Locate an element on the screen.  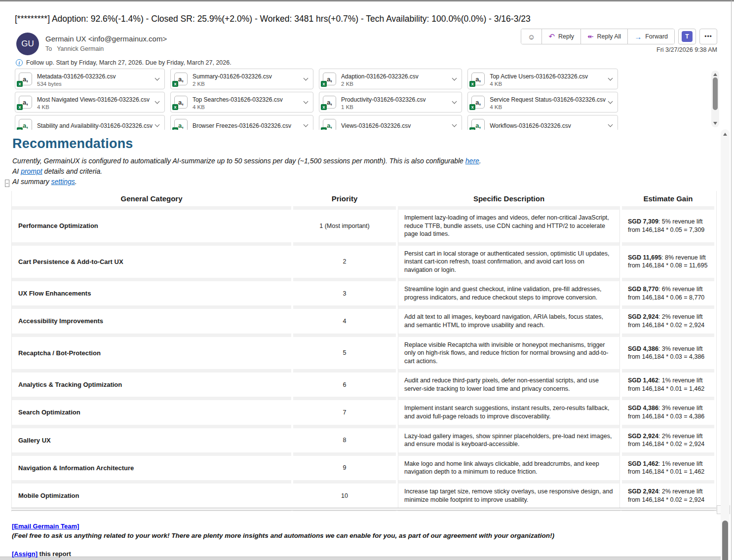
attachment-name: Summary-031626-032326.csv is located at coordinates (232, 76).